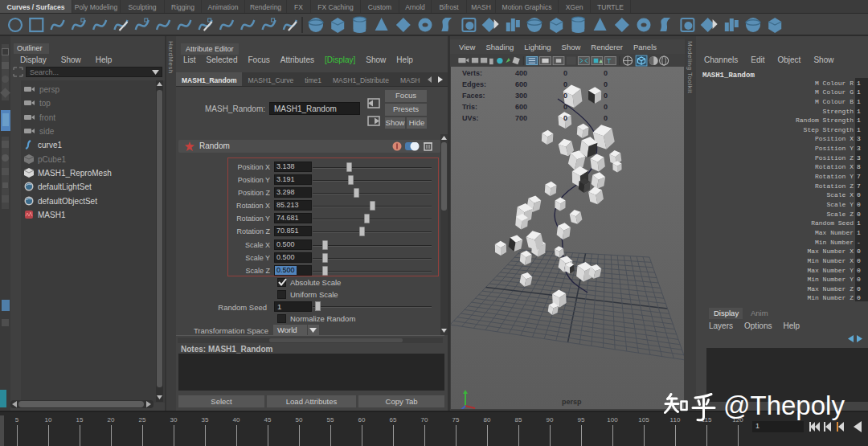  Describe the element at coordinates (609, 61) in the screenshot. I see `svg-text: T` at that location.